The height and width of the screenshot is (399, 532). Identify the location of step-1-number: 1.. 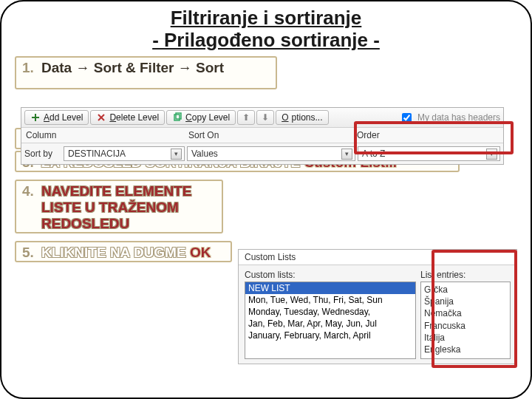
(32, 68).